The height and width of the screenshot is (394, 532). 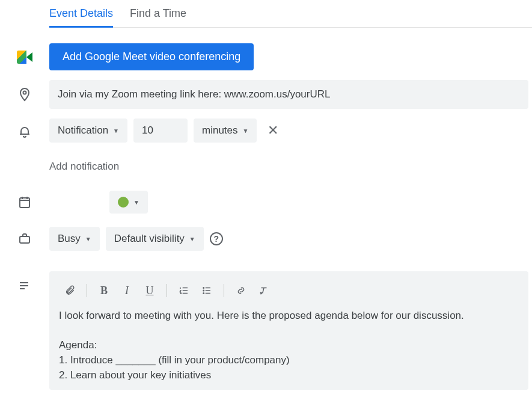 I want to click on notification-value-input, so click(x=161, y=131).